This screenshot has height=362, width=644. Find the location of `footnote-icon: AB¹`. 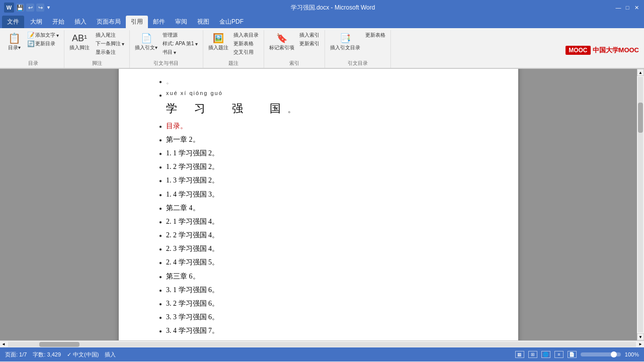

footnote-icon: AB¹ is located at coordinates (79, 38).